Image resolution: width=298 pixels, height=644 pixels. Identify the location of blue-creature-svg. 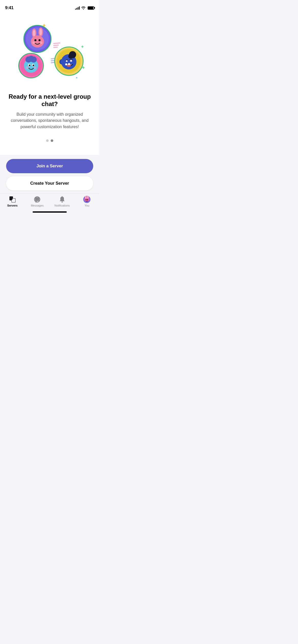
(31, 66).